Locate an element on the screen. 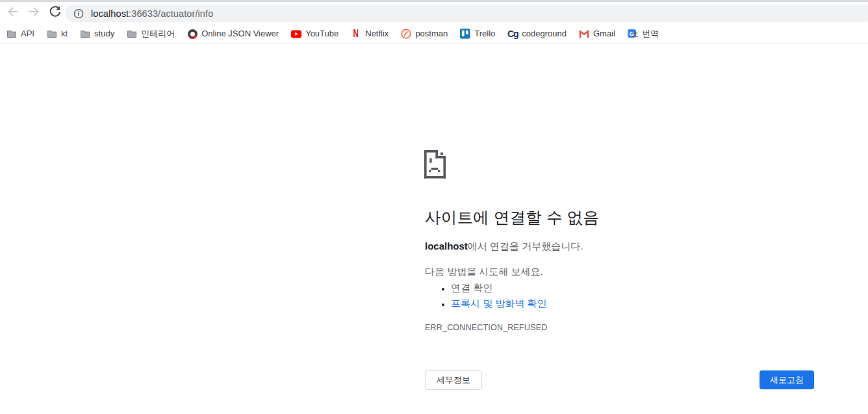 Image resolution: width=868 pixels, height=414 pixels. bookmark-postman: postman is located at coordinates (424, 34).